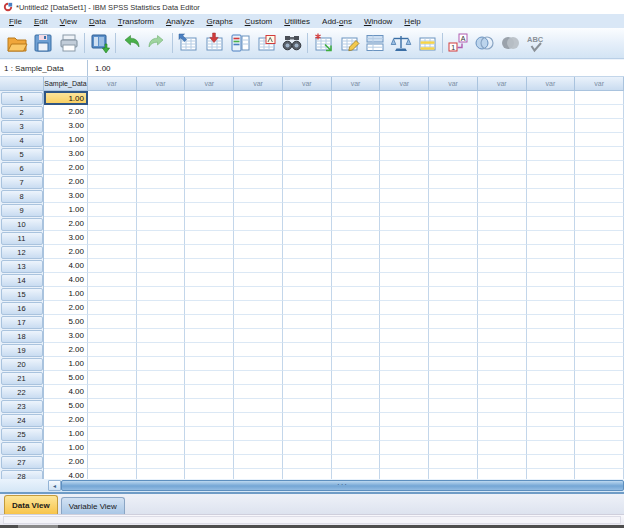  What do you see at coordinates (42, 22) in the screenshot?
I see `menu-edit: Edit` at bounding box center [42, 22].